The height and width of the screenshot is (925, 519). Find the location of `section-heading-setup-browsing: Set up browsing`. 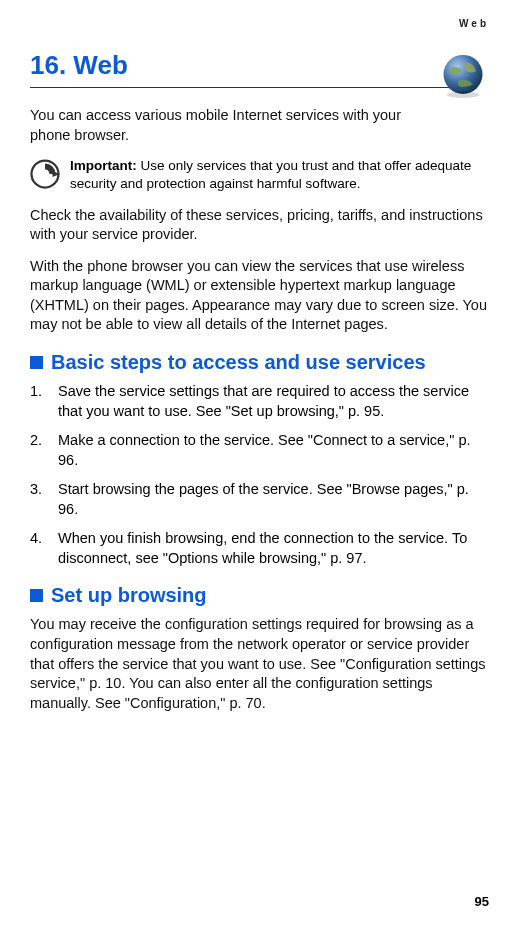

section-heading-setup-browsing: Set up browsing is located at coordinates (260, 596).